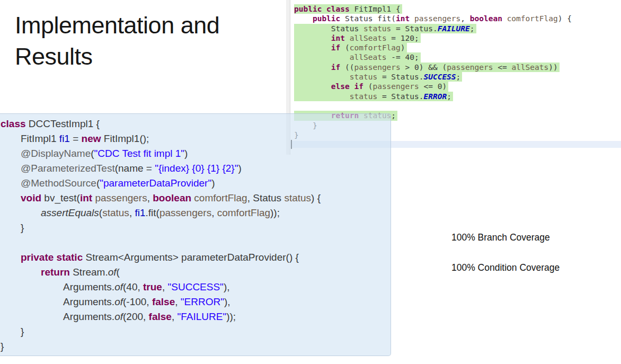 The image size is (621, 364). What do you see at coordinates (458, 77) in the screenshot?
I see `code-line: status = Status.SUCCESS;` at bounding box center [458, 77].